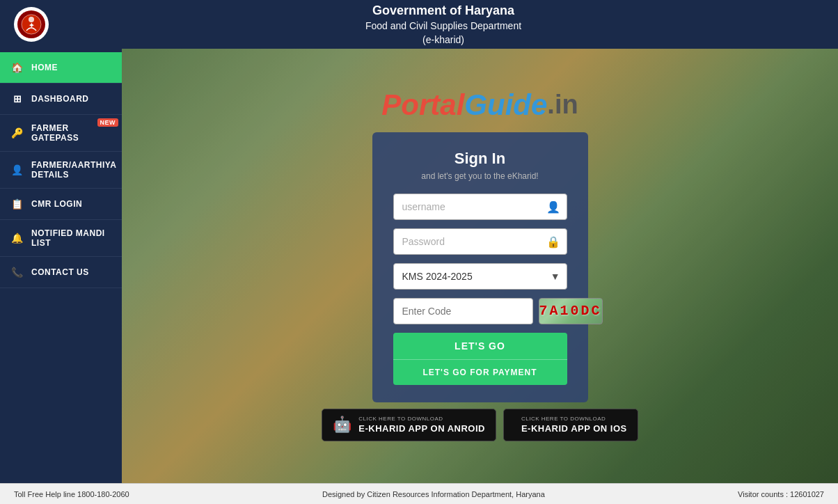 This screenshot has height=504, width=838. Describe the element at coordinates (480, 176) in the screenshot. I see `signin-subtitle: and let's get you to the eKharid!` at that location.